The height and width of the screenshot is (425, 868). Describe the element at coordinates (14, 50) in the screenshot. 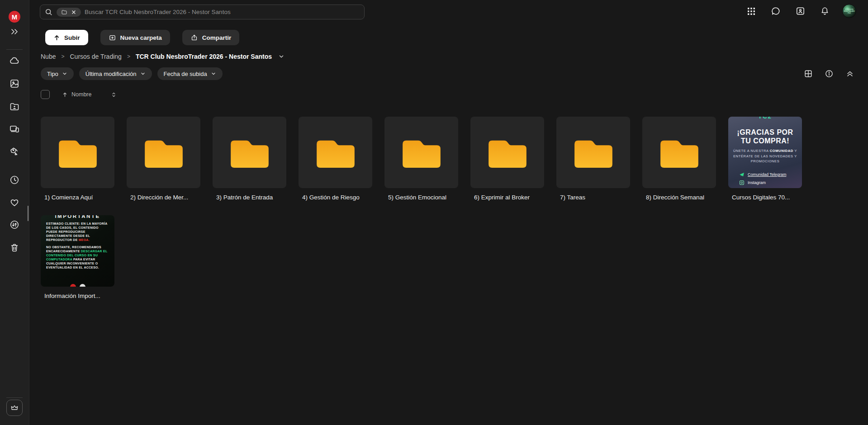

I see `sidebar-divider` at that location.